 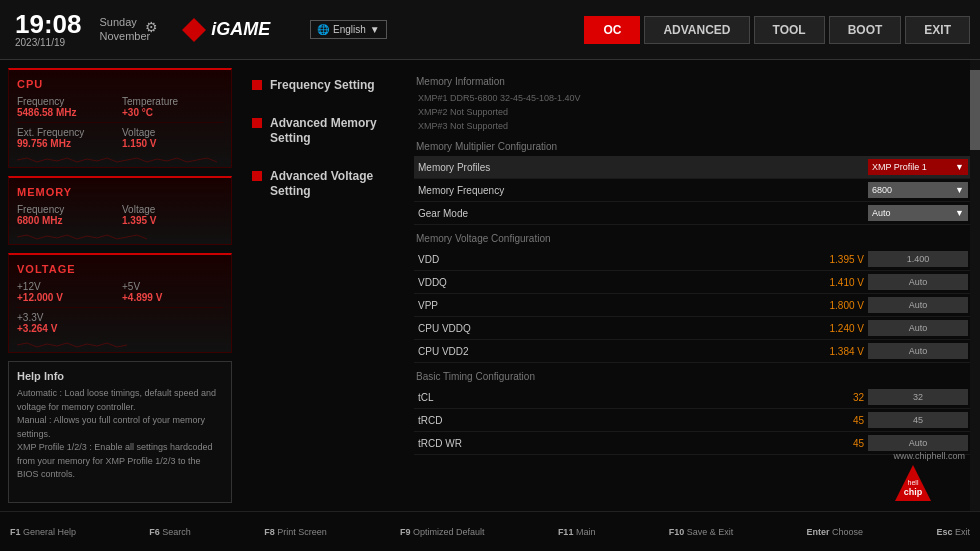 I want to click on control-memory-frequency: 6800 ▼, so click(x=918, y=190).